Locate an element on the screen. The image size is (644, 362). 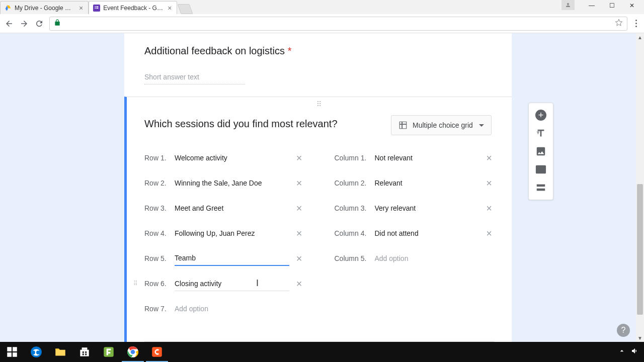
minimize-button: — is located at coordinates (592, 6).